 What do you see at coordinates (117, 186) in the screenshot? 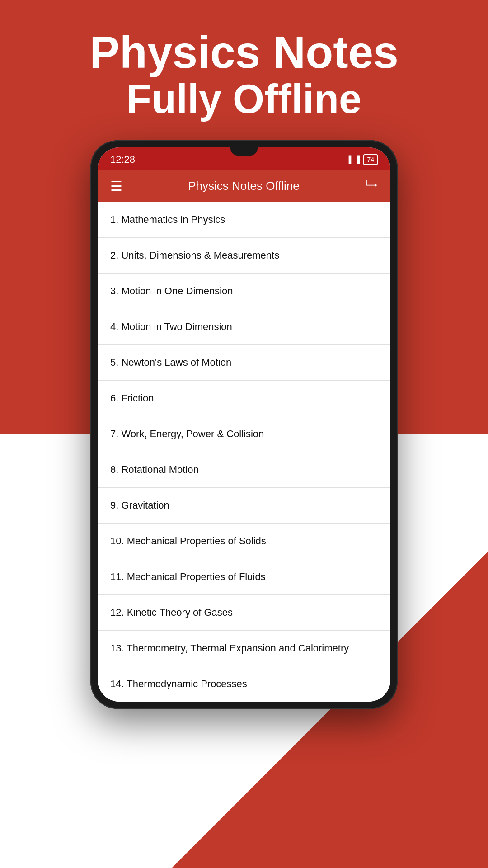
I see `menu-icon: ☰` at bounding box center [117, 186].